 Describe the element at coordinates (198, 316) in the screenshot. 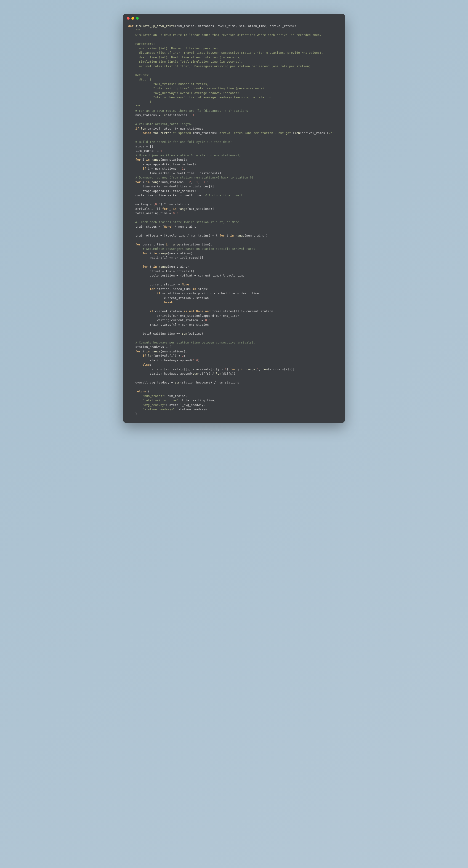

I see `code-line: arrivals[current_station].append(current…` at that location.